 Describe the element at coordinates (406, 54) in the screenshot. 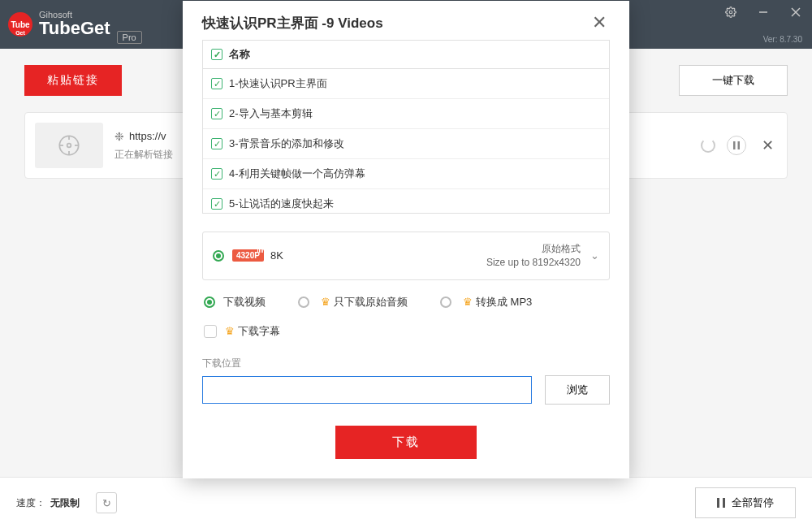

I see `list-header: 名称` at that location.